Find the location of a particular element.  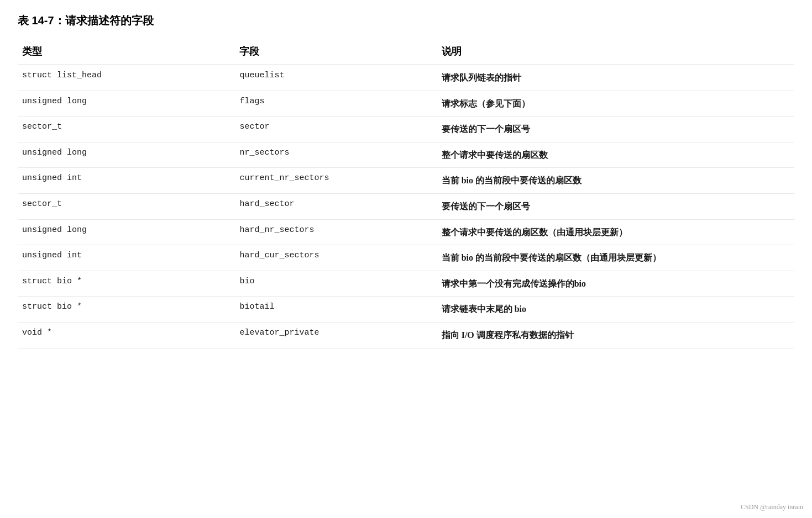

table-row: unsigned longflags请求标志（参见下面） is located at coordinates (406, 104).